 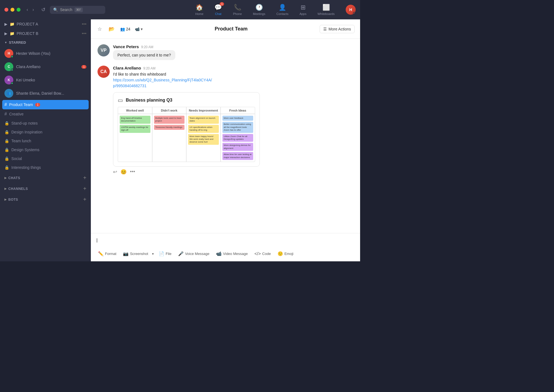 I want to click on nav-apps: ⊞ Apps, so click(x=303, y=10).